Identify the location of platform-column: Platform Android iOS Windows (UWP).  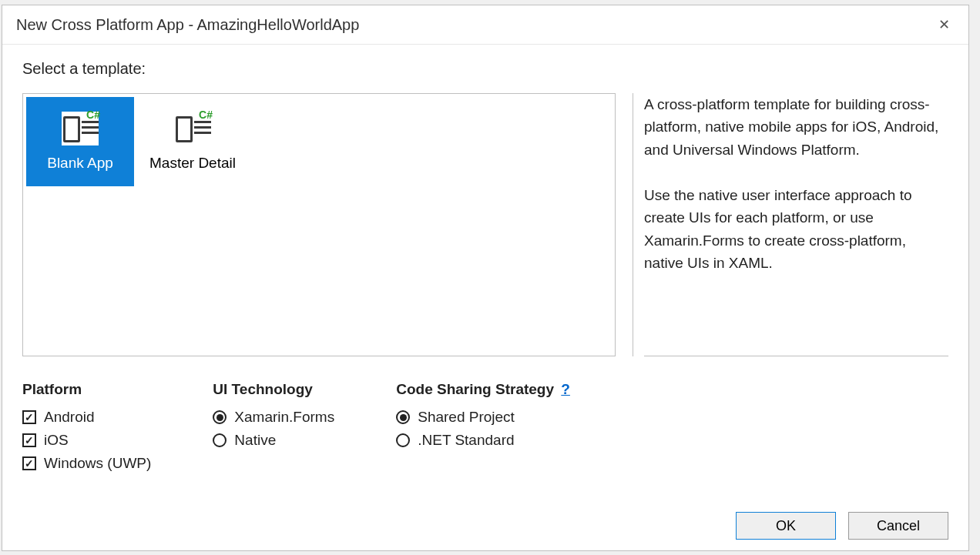
(86, 426).